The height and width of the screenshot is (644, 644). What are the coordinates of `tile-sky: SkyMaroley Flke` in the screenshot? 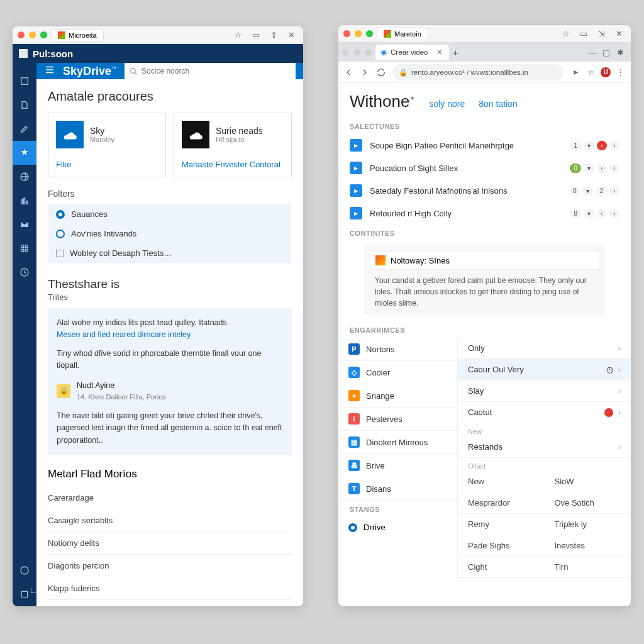 It's located at (107, 145).